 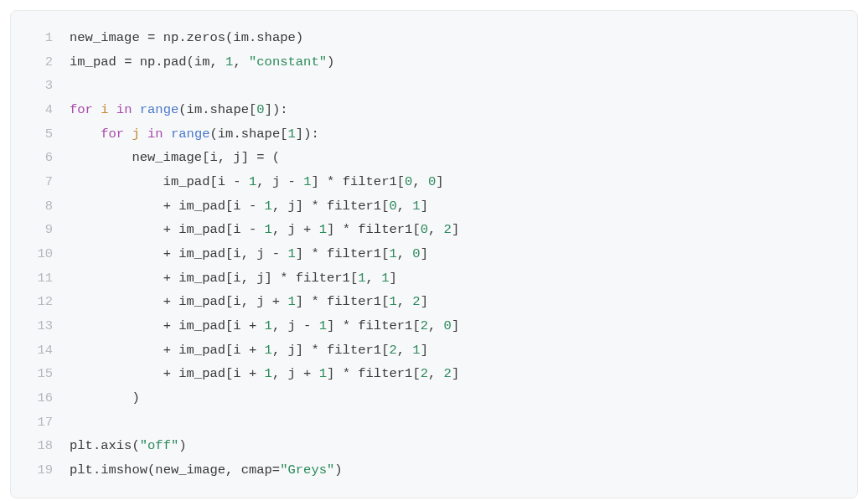 I want to click on code-line: 10 + im_pad[i, j - 1] * filter1[1, 0], so click(x=434, y=255).